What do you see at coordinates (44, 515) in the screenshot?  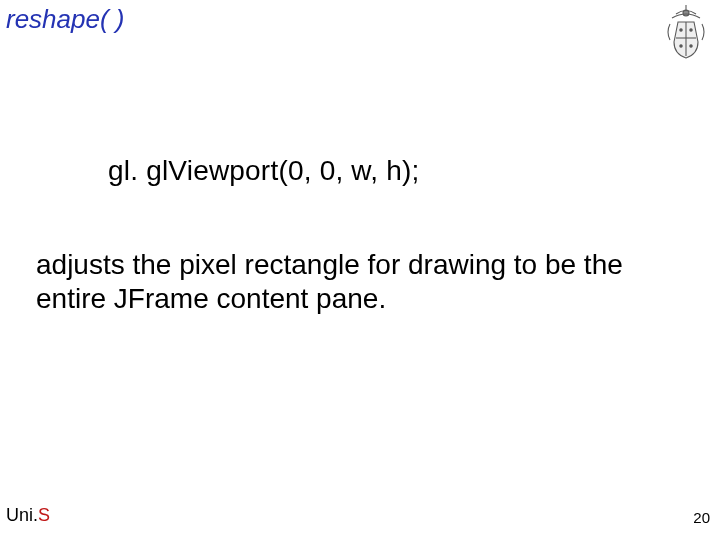 I see `footer-s-text: S` at bounding box center [44, 515].